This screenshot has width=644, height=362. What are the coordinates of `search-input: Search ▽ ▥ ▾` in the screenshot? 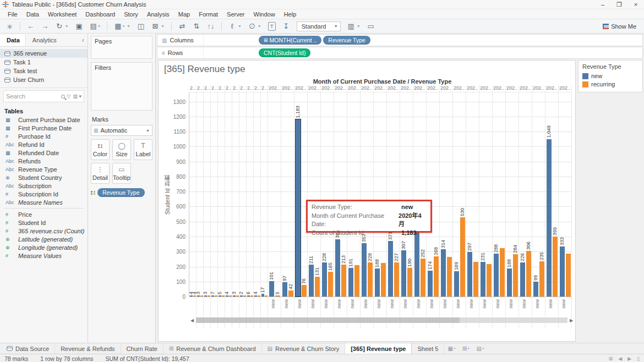 It's located at (44, 96).